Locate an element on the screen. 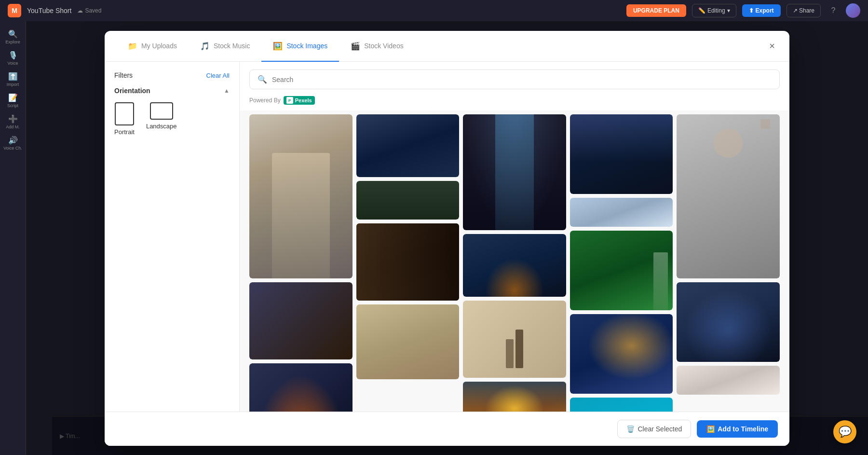  tab-my-uploads: 📁 My Uploads is located at coordinates (152, 46).